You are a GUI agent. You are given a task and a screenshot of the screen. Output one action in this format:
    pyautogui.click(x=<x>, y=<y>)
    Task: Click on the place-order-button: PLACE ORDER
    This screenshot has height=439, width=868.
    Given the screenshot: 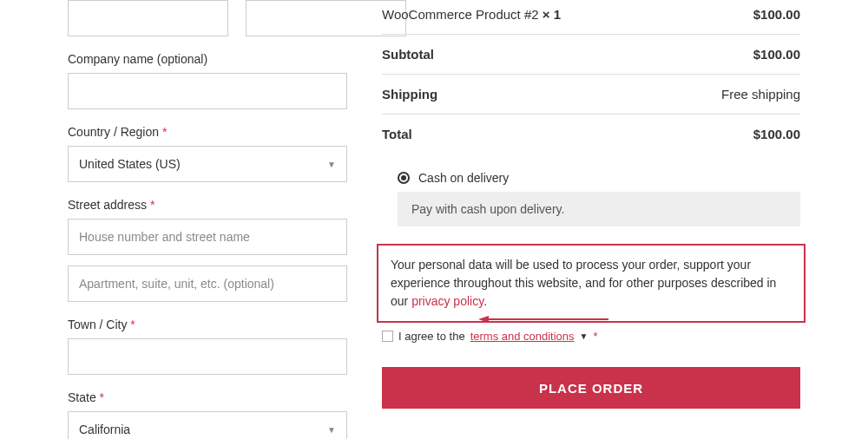 What is the action you would take?
    pyautogui.click(x=591, y=388)
    